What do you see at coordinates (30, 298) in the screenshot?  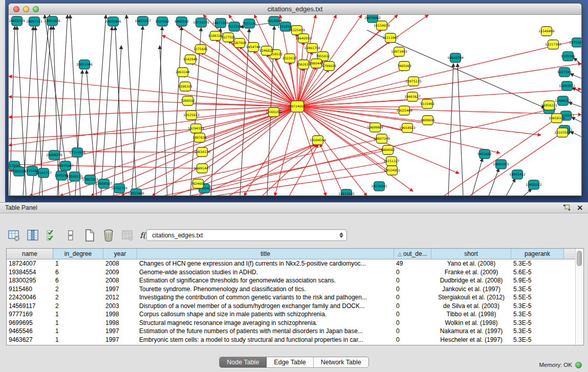 I see `table-cell: 22420046` at bounding box center [30, 298].